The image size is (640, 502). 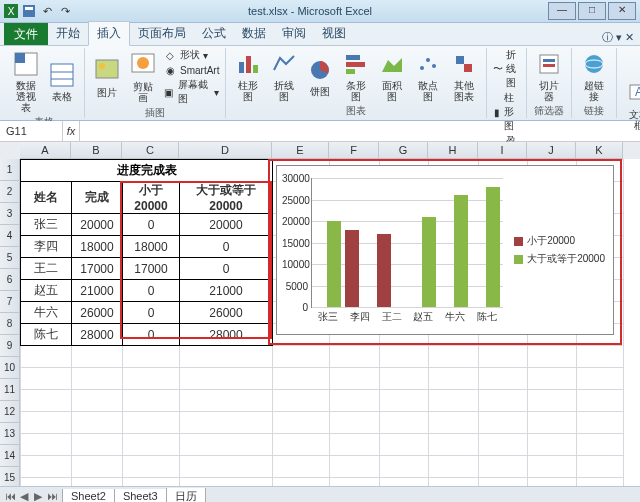 I want to click on col-header: C, so click(x=150, y=150).